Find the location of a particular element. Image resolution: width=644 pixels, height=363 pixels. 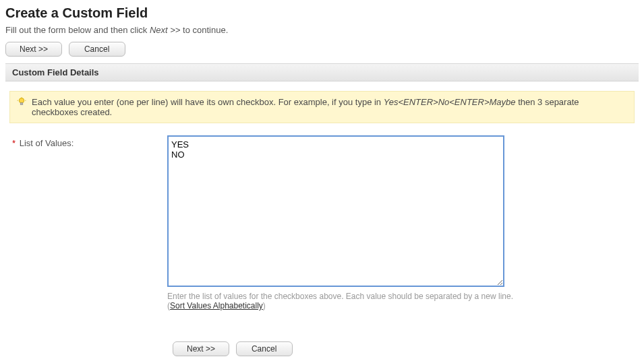

page-title: Create a Custom Field is located at coordinates (322, 13).